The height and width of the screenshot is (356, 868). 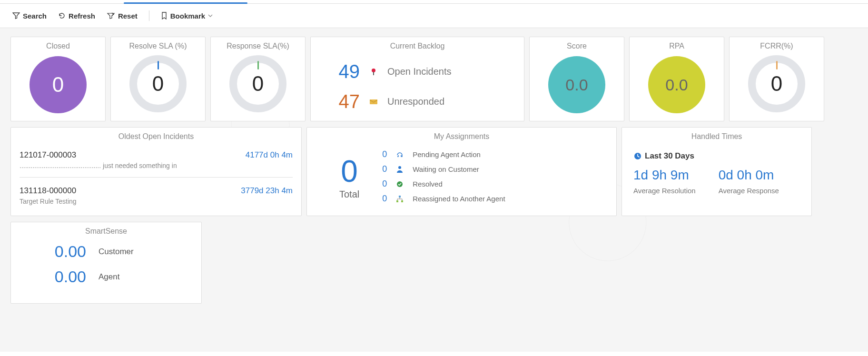 I want to click on score-circle: 0.0, so click(x=577, y=85).